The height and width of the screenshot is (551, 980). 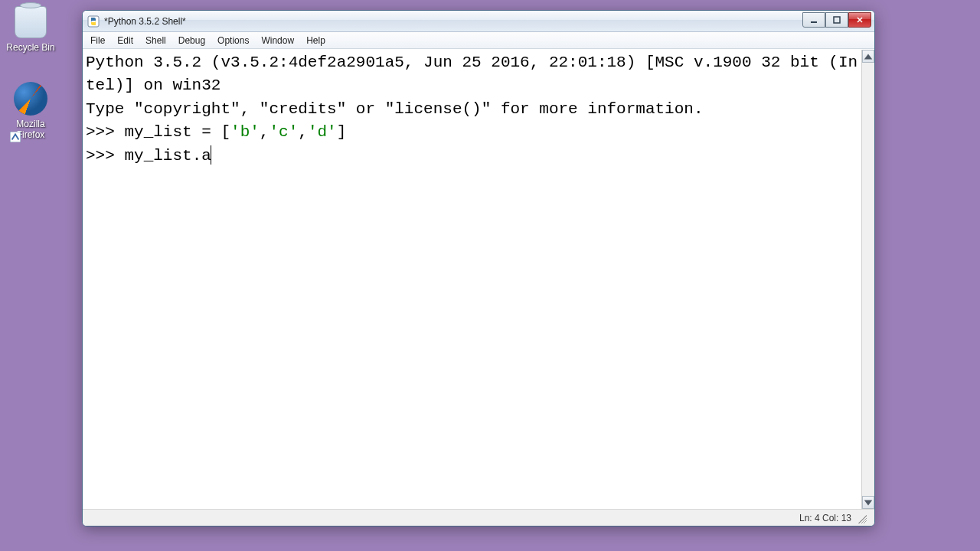 What do you see at coordinates (837, 20) in the screenshot?
I see `window-controls` at bounding box center [837, 20].